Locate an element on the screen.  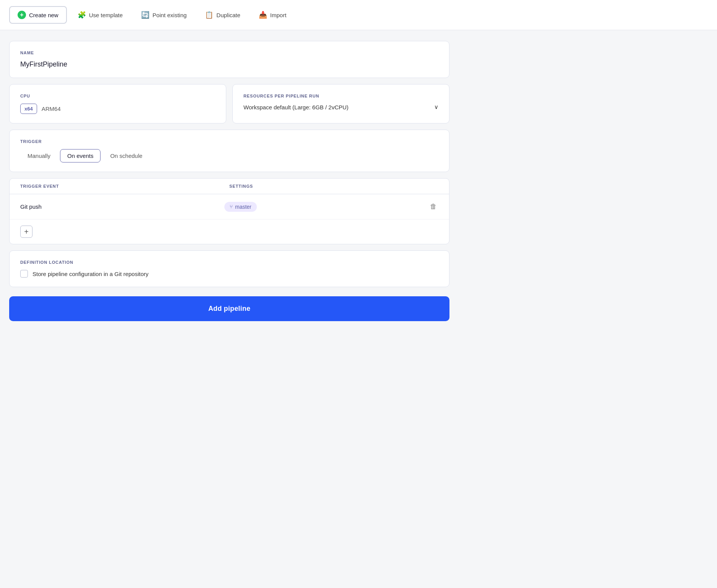
name-label: NAME is located at coordinates (229, 53).